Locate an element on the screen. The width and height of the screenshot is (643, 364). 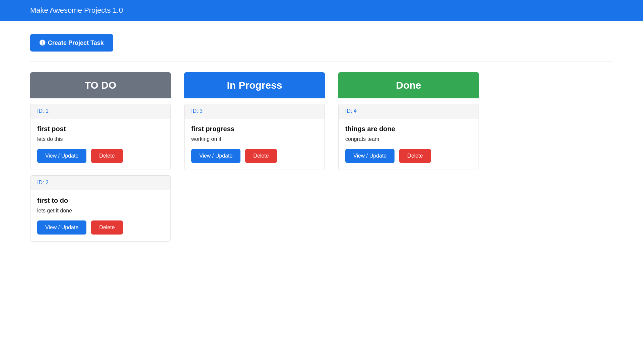
task-description: lets do this is located at coordinates (100, 139).